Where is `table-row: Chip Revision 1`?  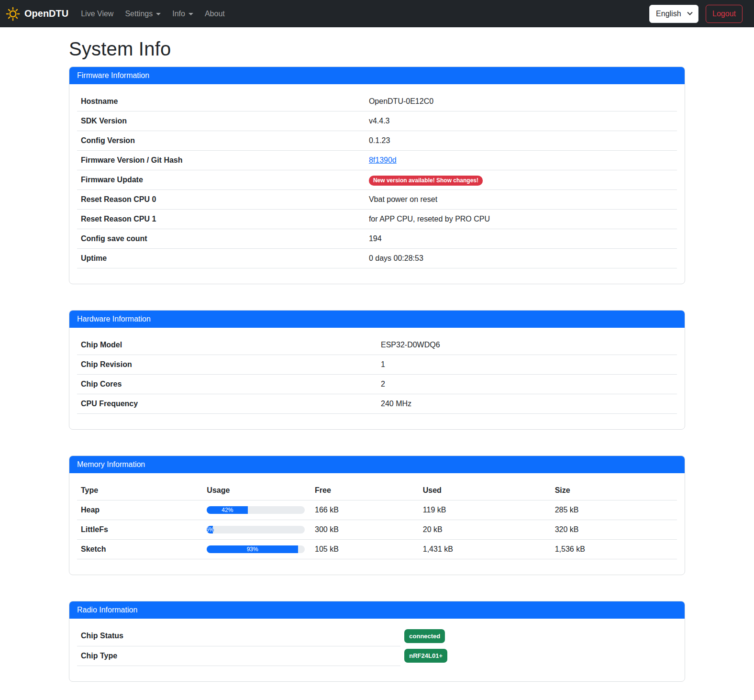 table-row: Chip Revision 1 is located at coordinates (377, 365).